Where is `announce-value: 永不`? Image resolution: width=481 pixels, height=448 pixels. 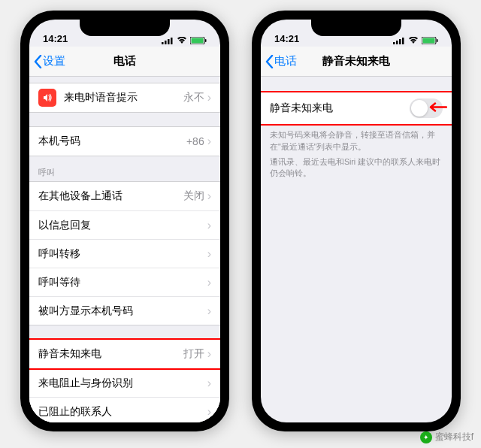
announce-value: 永不 is located at coordinates (194, 98).